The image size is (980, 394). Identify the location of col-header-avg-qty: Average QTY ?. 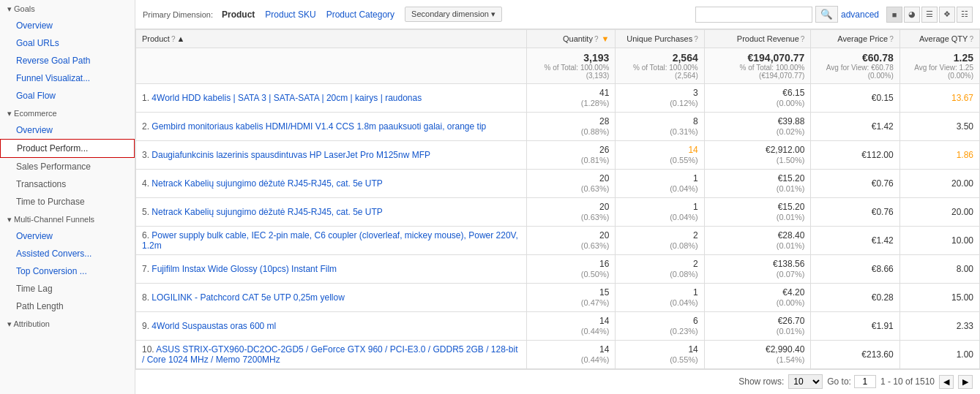
(940, 39).